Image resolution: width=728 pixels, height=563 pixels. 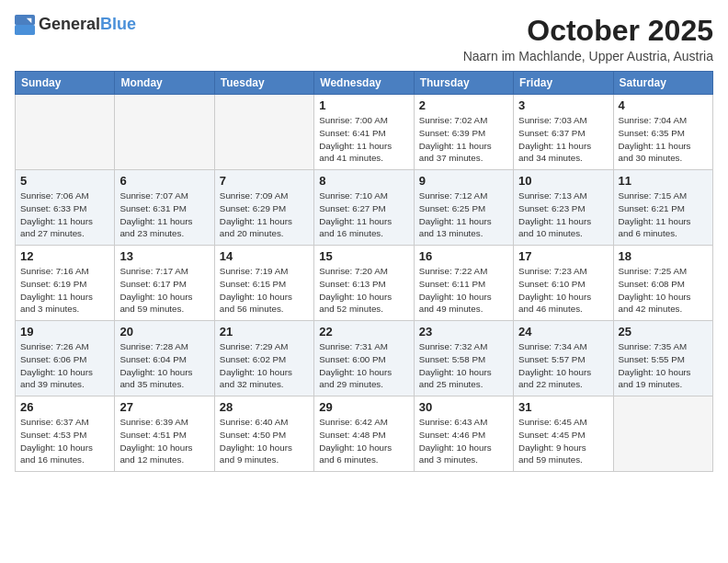 I want to click on calendar-cell: 4Sunrise: 7:04 AM Sunset: 6:35 PM Daylig…, so click(x=663, y=132).